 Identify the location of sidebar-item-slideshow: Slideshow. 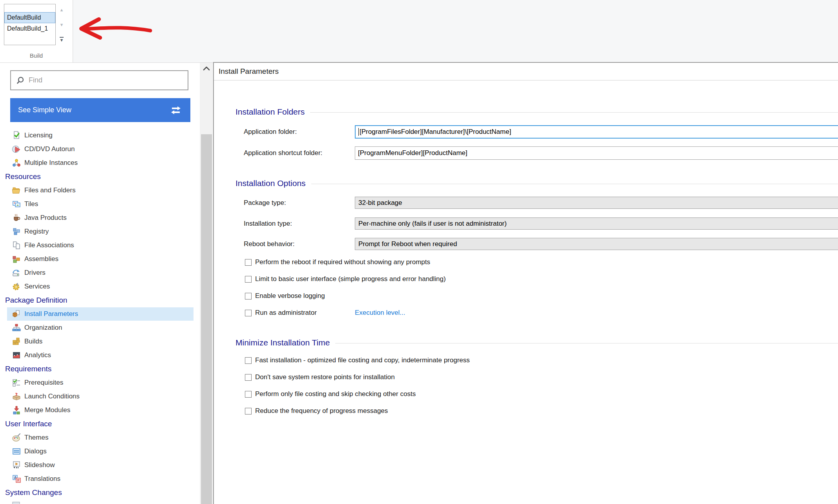
(100, 465).